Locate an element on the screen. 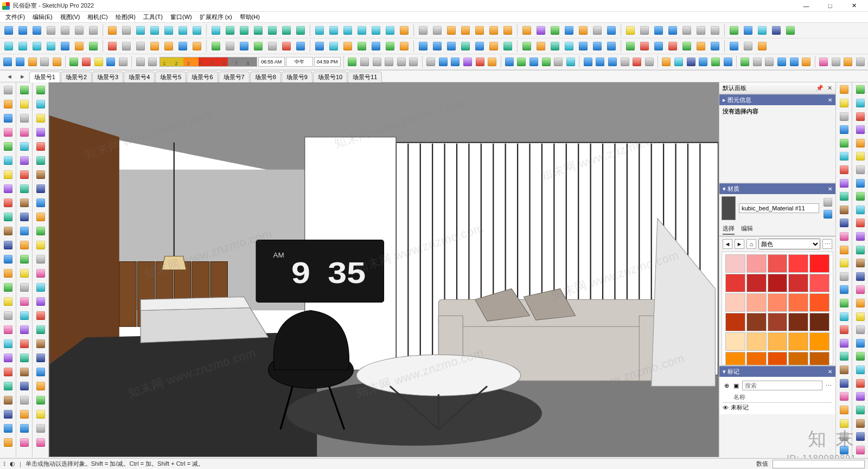 This screenshot has width=868, height=469. menu-item: 视图(V) is located at coordinates (71, 17).